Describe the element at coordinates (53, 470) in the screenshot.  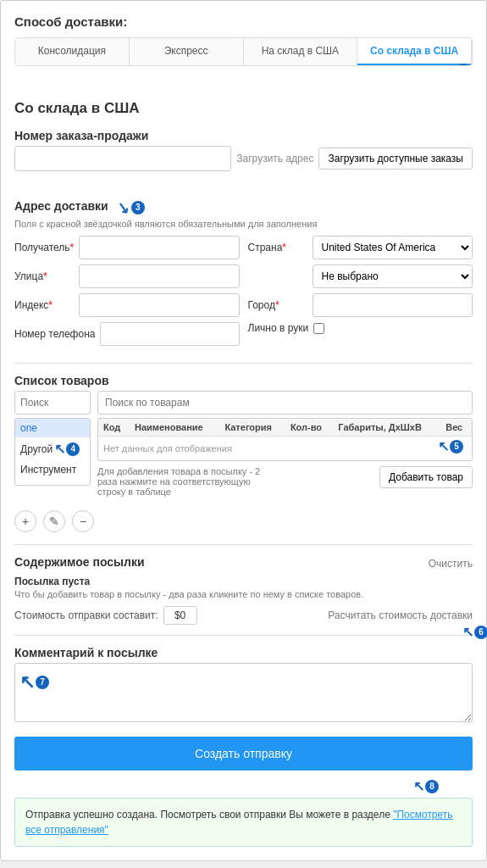
I see `goods-category-item-instrument: Инструмент` at that location.